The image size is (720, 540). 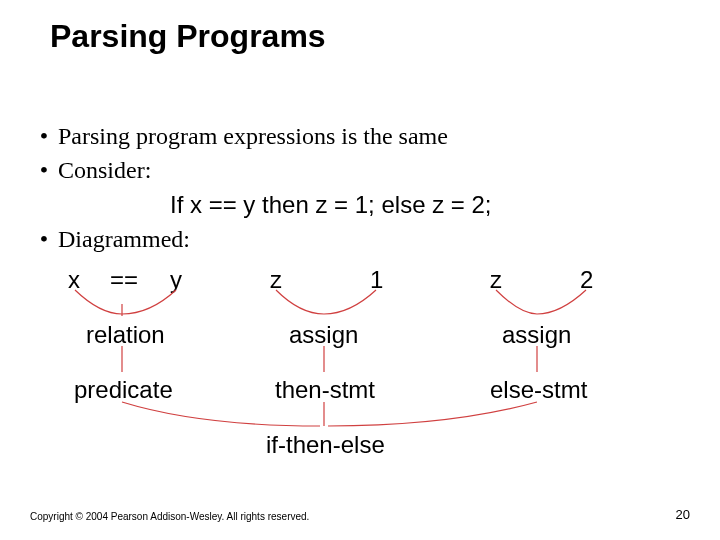 I want to click on leaf-one: 1, so click(x=376, y=280).